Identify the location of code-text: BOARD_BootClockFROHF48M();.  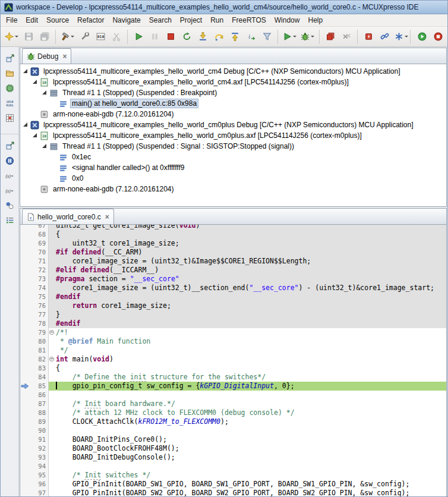
(118, 448).